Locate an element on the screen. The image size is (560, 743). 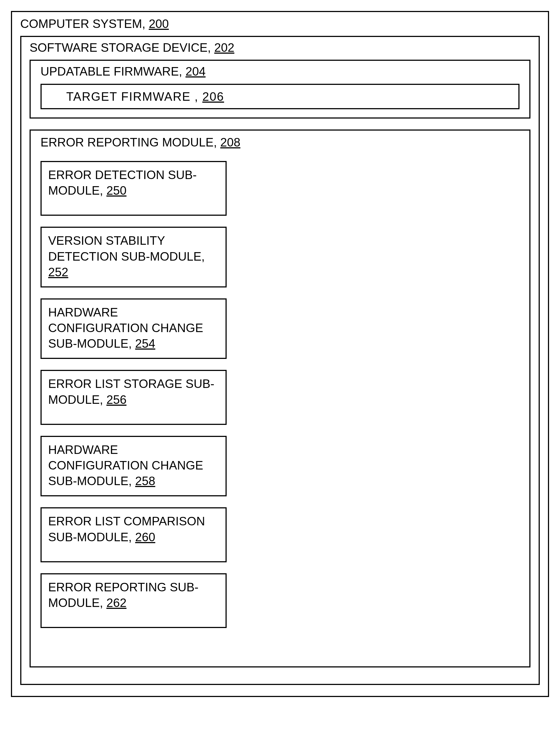
submodule-ref: 262 is located at coordinates (116, 603).